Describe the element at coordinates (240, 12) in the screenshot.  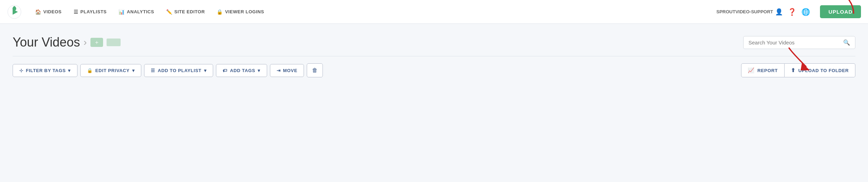
I see `nav-viewer-logins: 🔒 VIEWER LOGINS` at that location.